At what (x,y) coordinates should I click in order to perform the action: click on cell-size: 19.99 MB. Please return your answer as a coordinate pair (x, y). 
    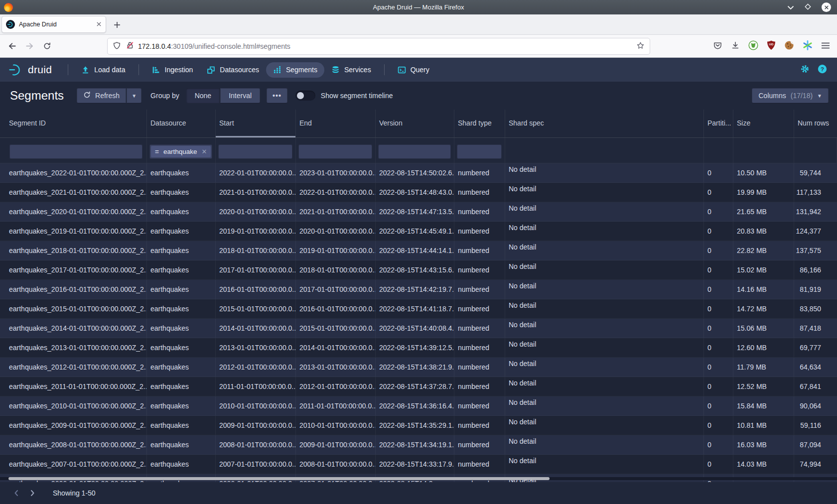
    Looking at the image, I should click on (764, 192).